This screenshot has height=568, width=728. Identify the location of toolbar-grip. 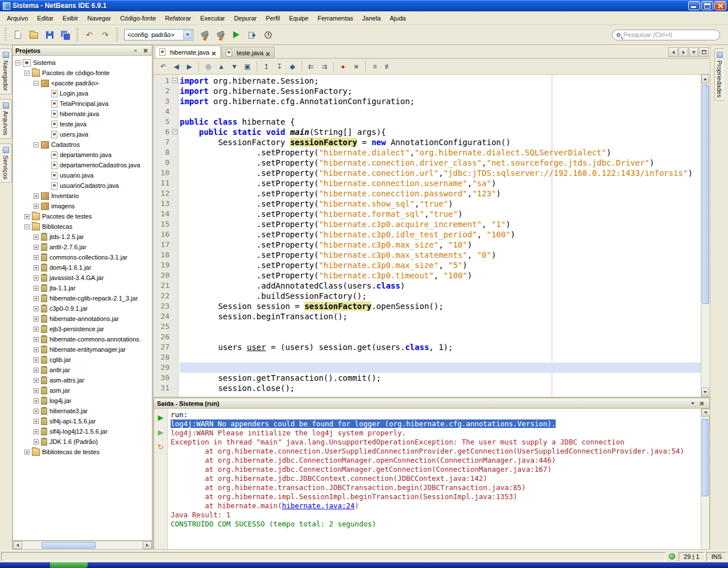
(77, 35).